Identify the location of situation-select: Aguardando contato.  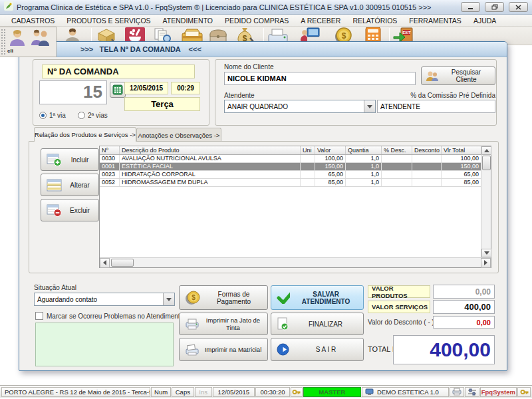
(104, 299).